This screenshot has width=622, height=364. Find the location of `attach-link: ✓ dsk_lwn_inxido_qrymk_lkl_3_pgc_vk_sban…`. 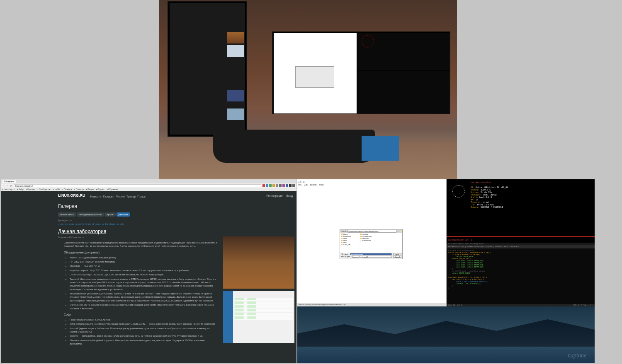

attach-link: ✓ dsk_lwn_inxido_qrymk_lkl_3_pgc_vk_sban… is located at coordinates (176, 224).